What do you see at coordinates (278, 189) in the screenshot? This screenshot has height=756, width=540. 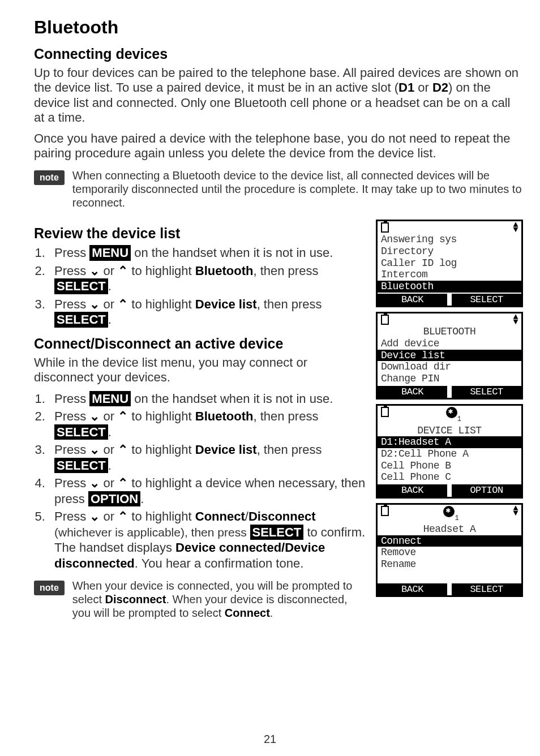 I see `note-box: note When connecting a Bluetooth device …` at bounding box center [278, 189].